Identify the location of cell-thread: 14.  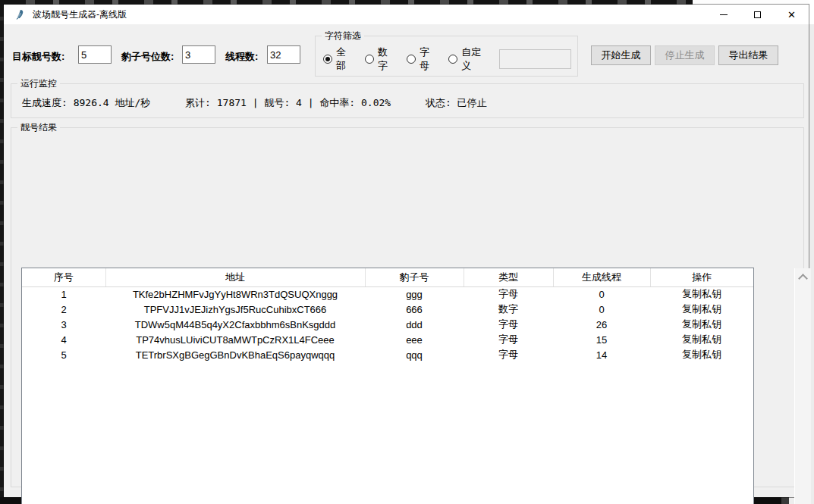
(602, 355).